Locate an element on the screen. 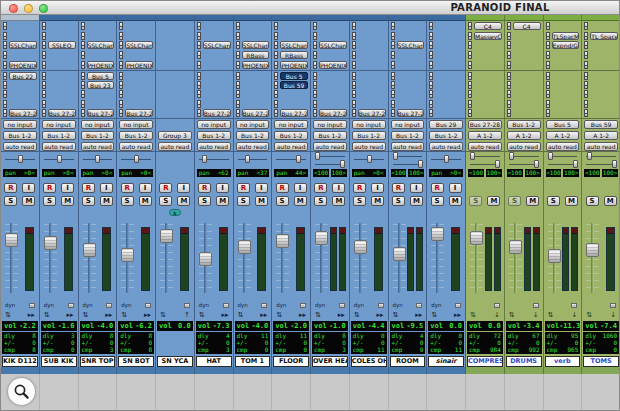 The width and height of the screenshot is (620, 411). volume-display: vol0.0 is located at coordinates (175, 326).